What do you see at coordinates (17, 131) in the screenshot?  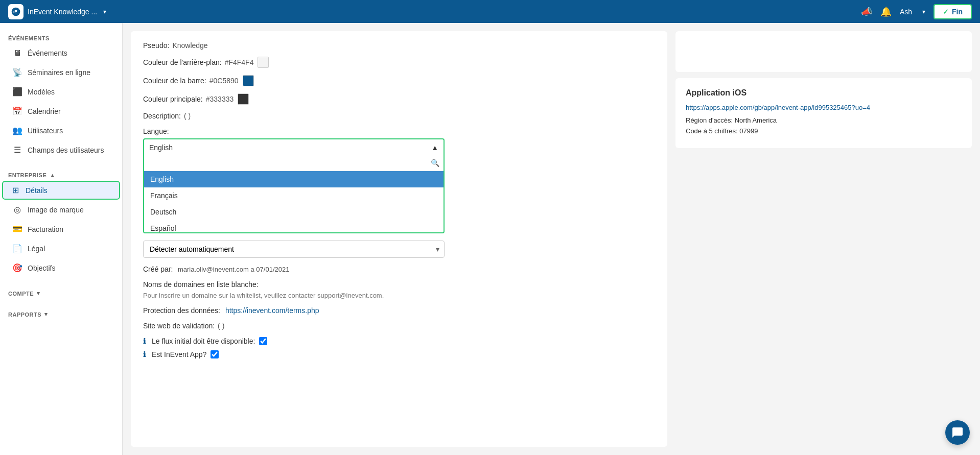 I see `users-icon: 👥` at bounding box center [17, 131].